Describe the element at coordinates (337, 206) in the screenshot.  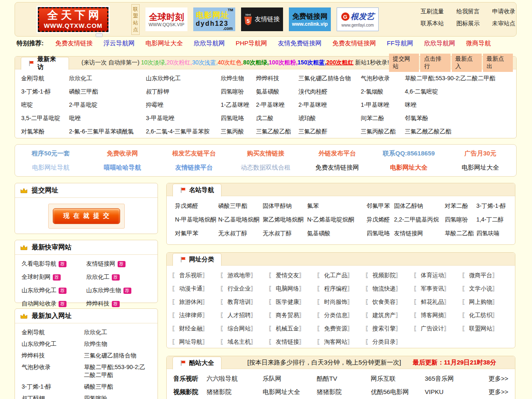
I see `famous-site-link: 氟苯` at that location.